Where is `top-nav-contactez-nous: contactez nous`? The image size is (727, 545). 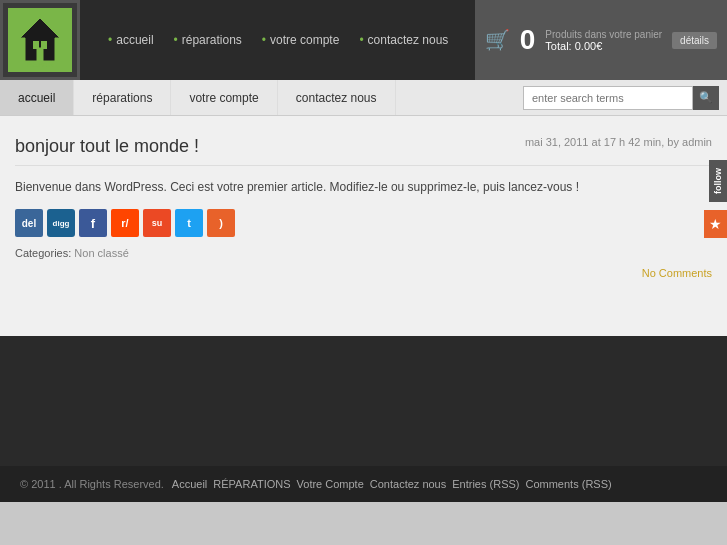 top-nav-contactez-nous: contactez nous is located at coordinates (404, 40).